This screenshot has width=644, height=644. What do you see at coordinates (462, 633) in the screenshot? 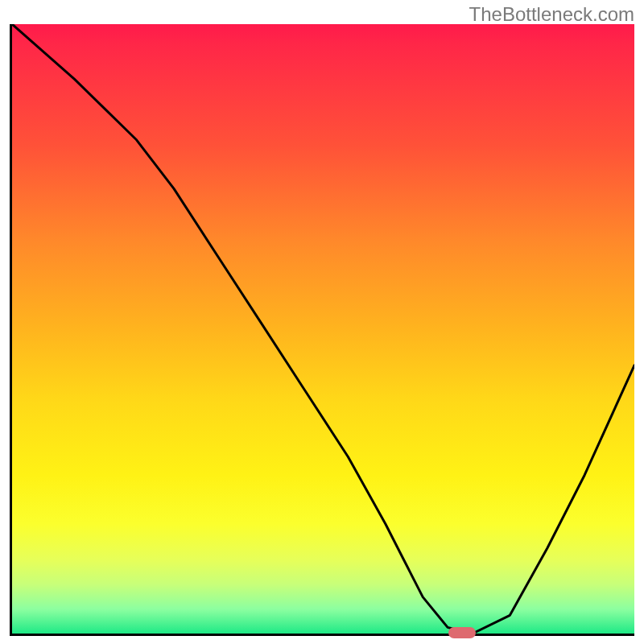
I see `optimal-marker` at bounding box center [462, 633].